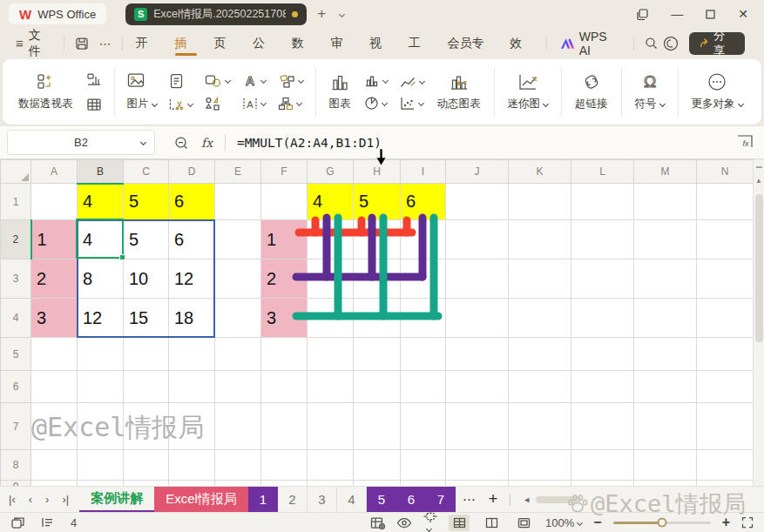  Describe the element at coordinates (711, 14) in the screenshot. I see `maximize-button` at that location.